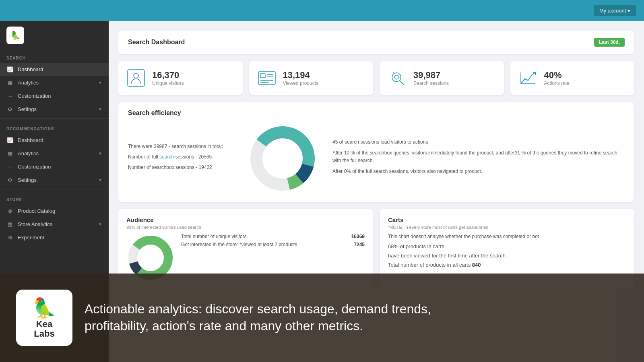  Describe the element at coordinates (615, 10) in the screenshot. I see `my-account-button: My account ▾` at that location.